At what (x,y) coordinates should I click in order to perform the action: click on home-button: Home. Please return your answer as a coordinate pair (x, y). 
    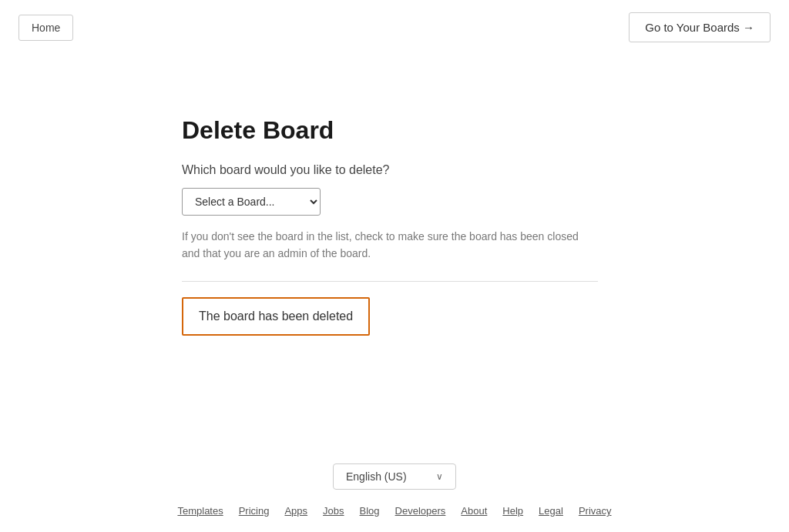
    Looking at the image, I should click on (46, 28).